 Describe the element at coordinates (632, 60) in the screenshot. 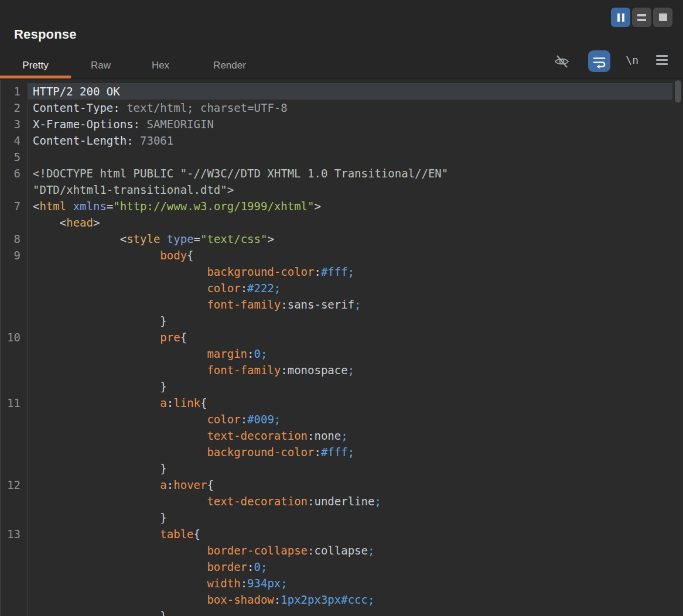

I see `show-newlines-button: \n` at that location.